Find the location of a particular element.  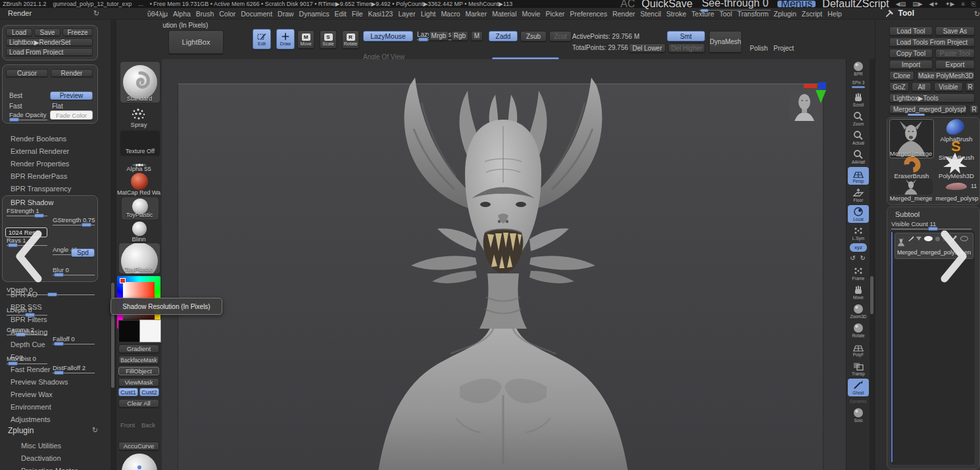

tool-refresh-icon: ↻ is located at coordinates (977, 14).